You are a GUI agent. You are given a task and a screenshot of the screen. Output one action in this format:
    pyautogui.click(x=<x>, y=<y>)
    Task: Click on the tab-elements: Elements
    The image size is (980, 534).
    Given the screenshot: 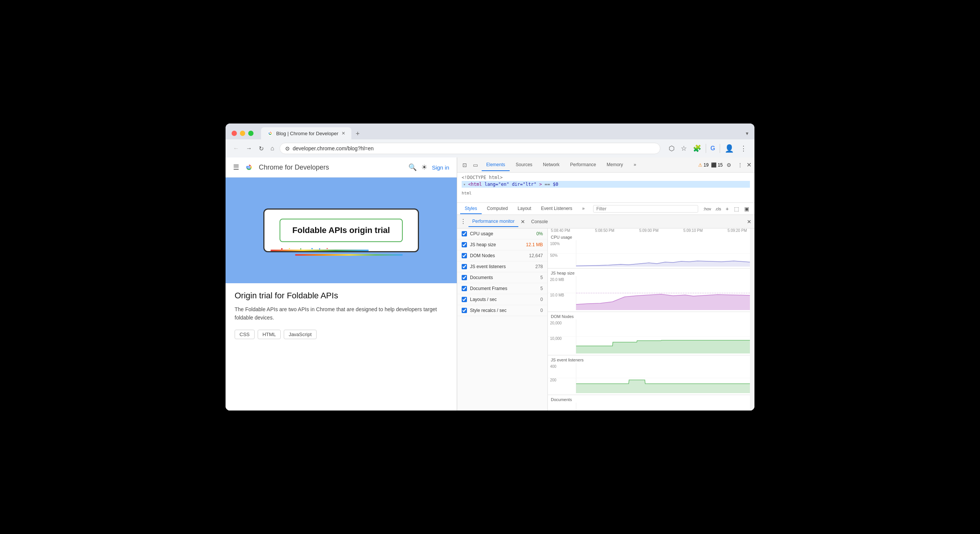 What is the action you would take?
    pyautogui.click(x=496, y=165)
    